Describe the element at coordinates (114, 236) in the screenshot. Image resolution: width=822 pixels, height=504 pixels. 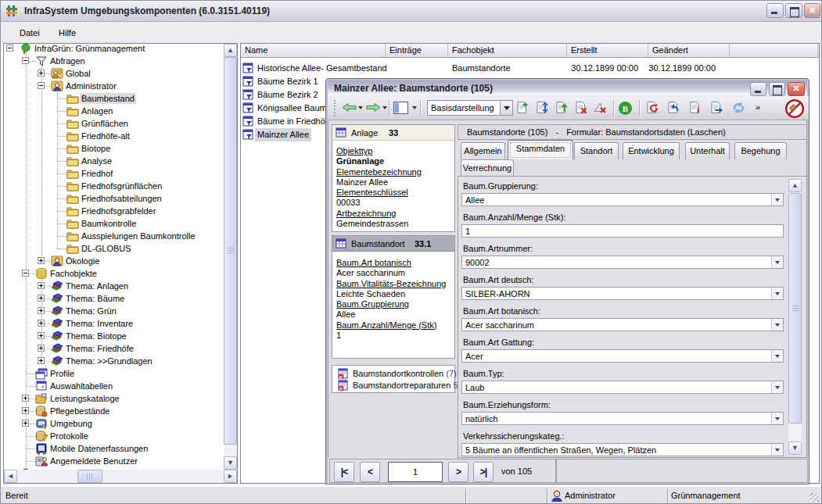
I see `tree-item-ausspielungen-baumkontrolle: Ausspielungen Baumkontrolle` at that location.